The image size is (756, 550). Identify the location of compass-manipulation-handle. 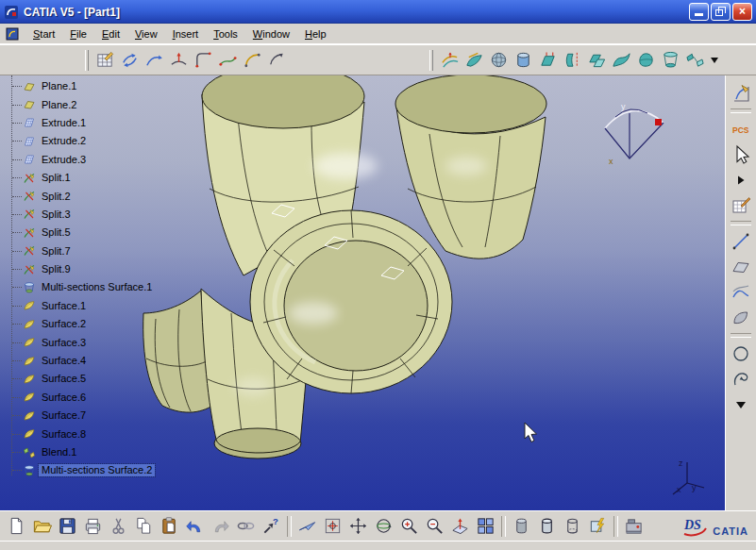
(659, 123).